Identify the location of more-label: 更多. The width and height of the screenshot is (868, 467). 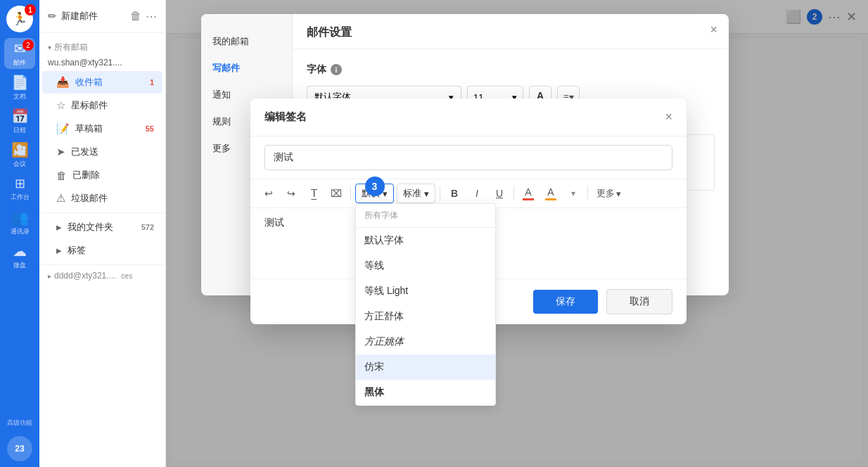
(606, 193).